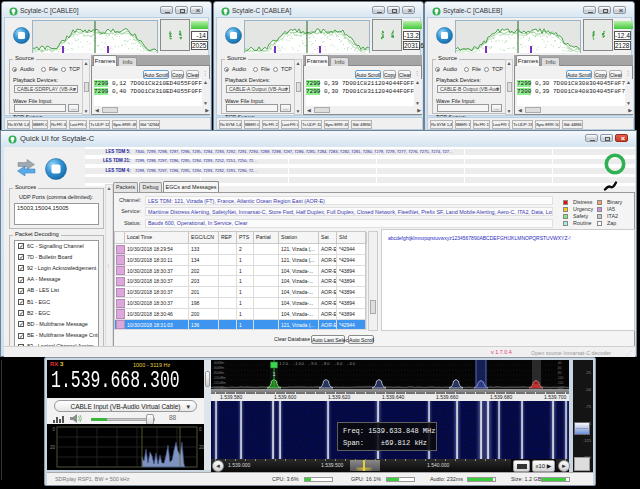 The image size is (640, 489). I want to click on svg-text: -120 -100 -90 -80 -60 -40, so click(316, 364).